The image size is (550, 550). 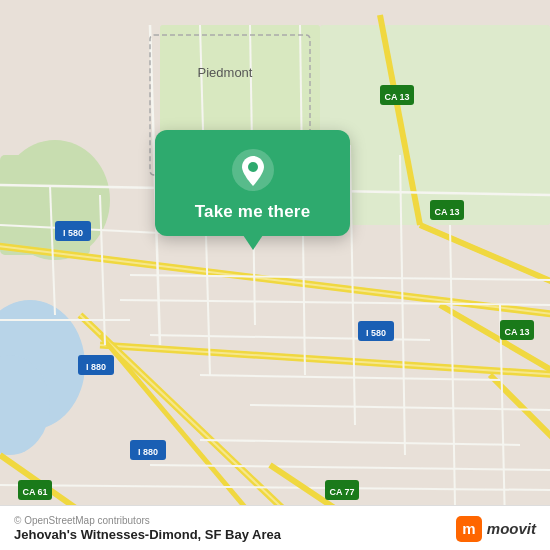 I want to click on popup-card: Take me there, so click(x=252, y=183).